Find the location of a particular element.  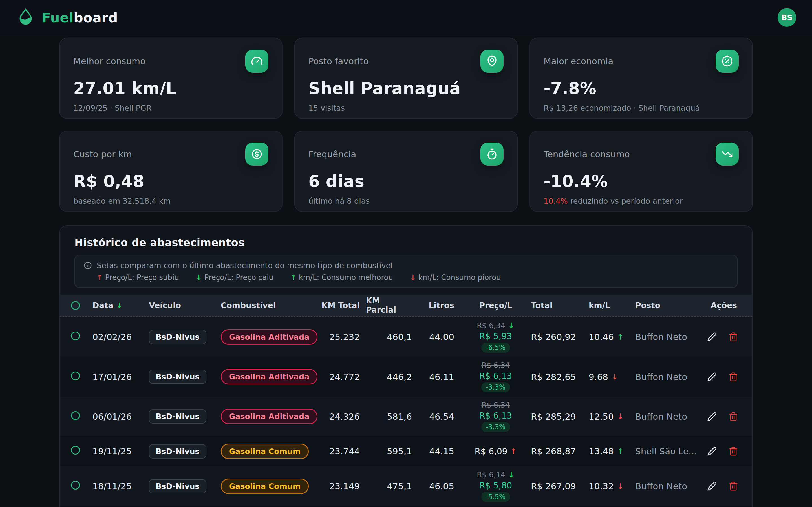

stat-card: Frequência 6 dias último há 8 dias is located at coordinates (406, 171).